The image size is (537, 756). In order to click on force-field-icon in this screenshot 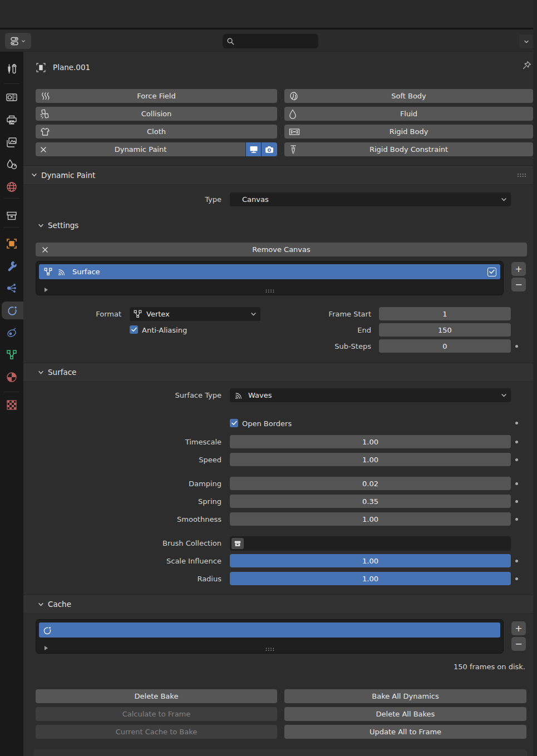, I will do `click(46, 96)`.